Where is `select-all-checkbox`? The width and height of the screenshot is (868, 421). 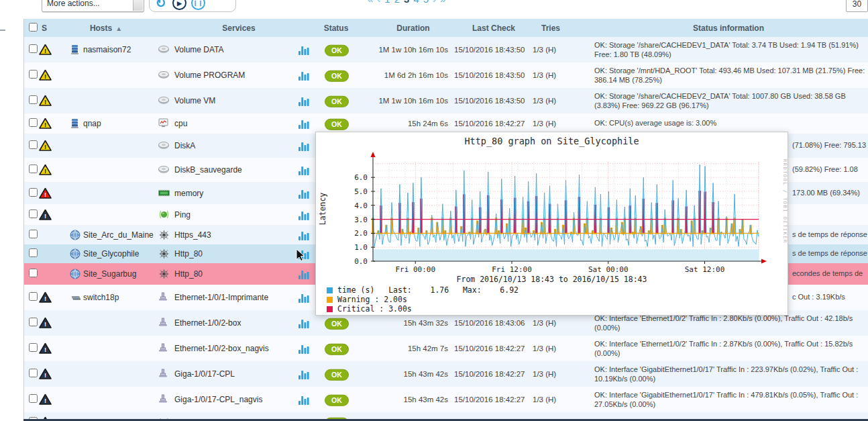 select-all-checkbox is located at coordinates (34, 28).